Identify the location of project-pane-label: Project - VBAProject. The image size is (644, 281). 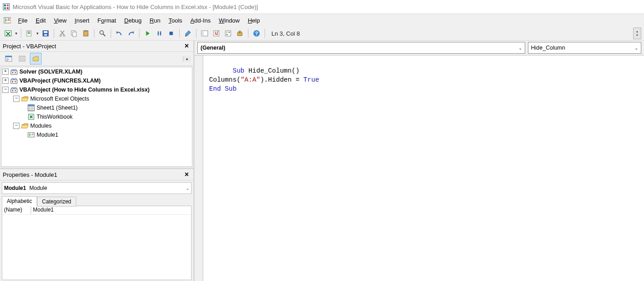
(30, 46).